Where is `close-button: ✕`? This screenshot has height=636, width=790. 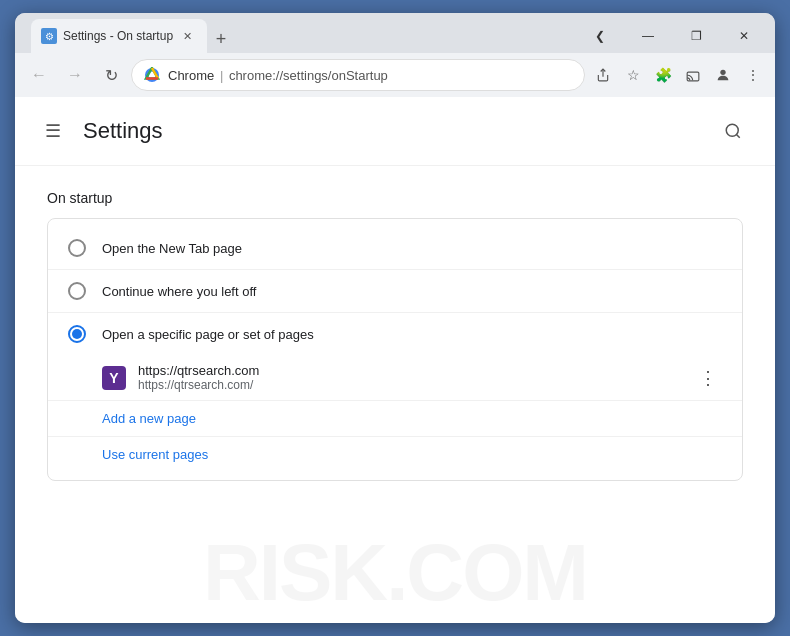 close-button: ✕ is located at coordinates (744, 36).